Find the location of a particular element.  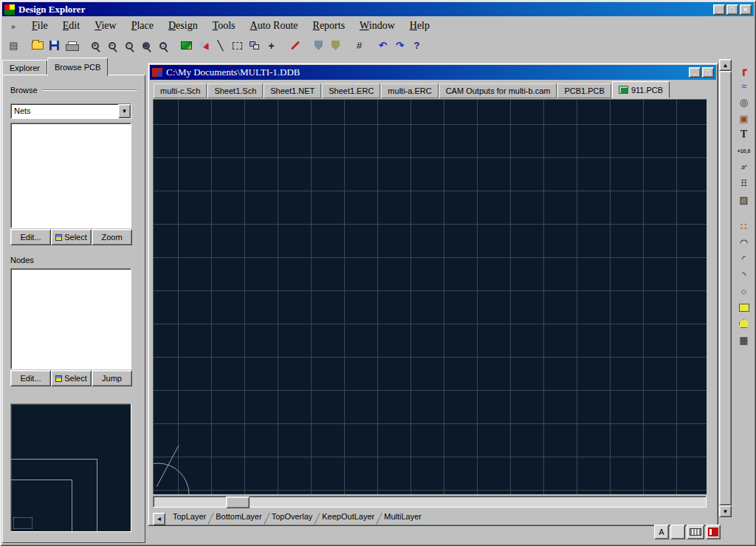

place-pad-button: ▣ is located at coordinates (744, 118).